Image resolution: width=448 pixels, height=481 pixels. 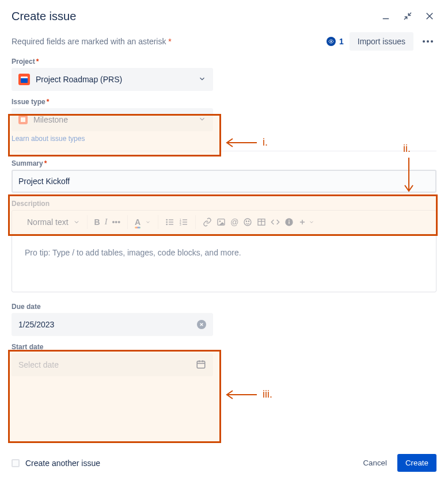 What do you see at coordinates (381, 41) in the screenshot?
I see `subheader-right: 1 Import issues` at bounding box center [381, 41].